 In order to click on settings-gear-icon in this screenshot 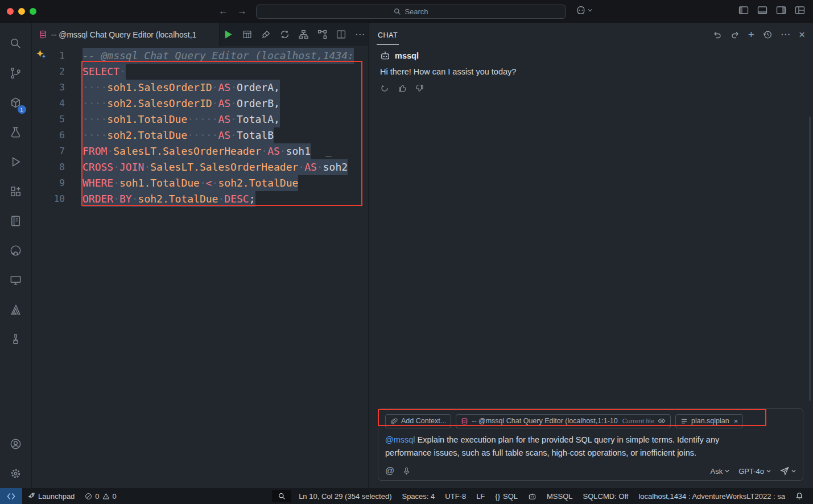, I will do `click(16, 473)`.